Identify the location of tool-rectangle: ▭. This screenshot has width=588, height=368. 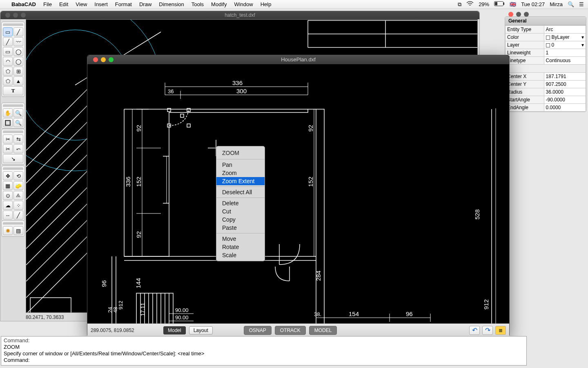
(8, 52).